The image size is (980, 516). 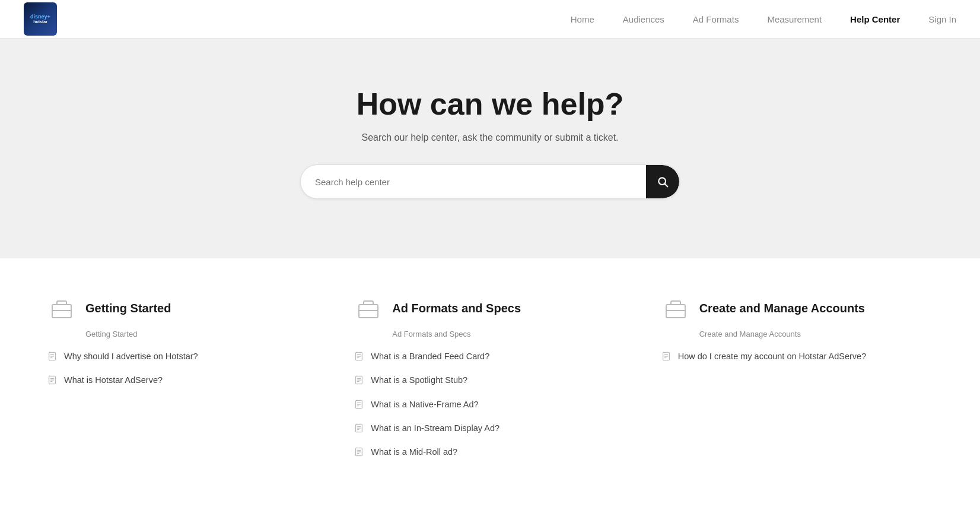 What do you see at coordinates (583, 19) in the screenshot?
I see `nav-home: Home` at bounding box center [583, 19].